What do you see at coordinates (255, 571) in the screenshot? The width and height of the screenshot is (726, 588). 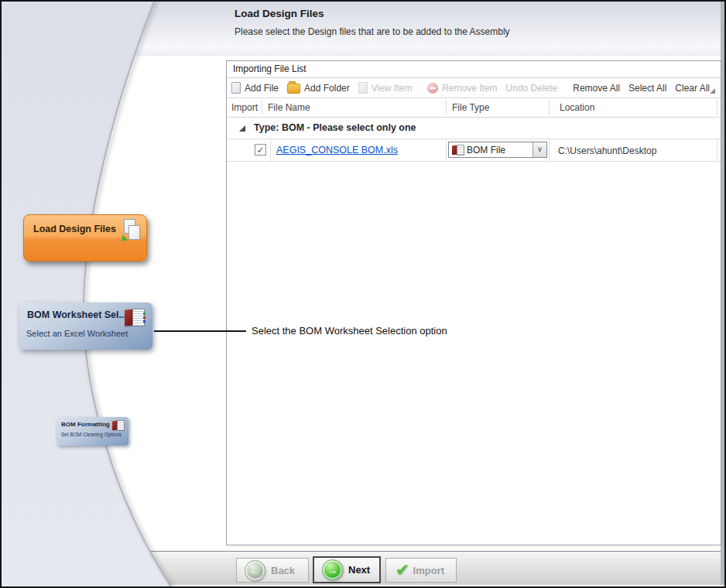 I see `back-arrow-icon: ←` at bounding box center [255, 571].